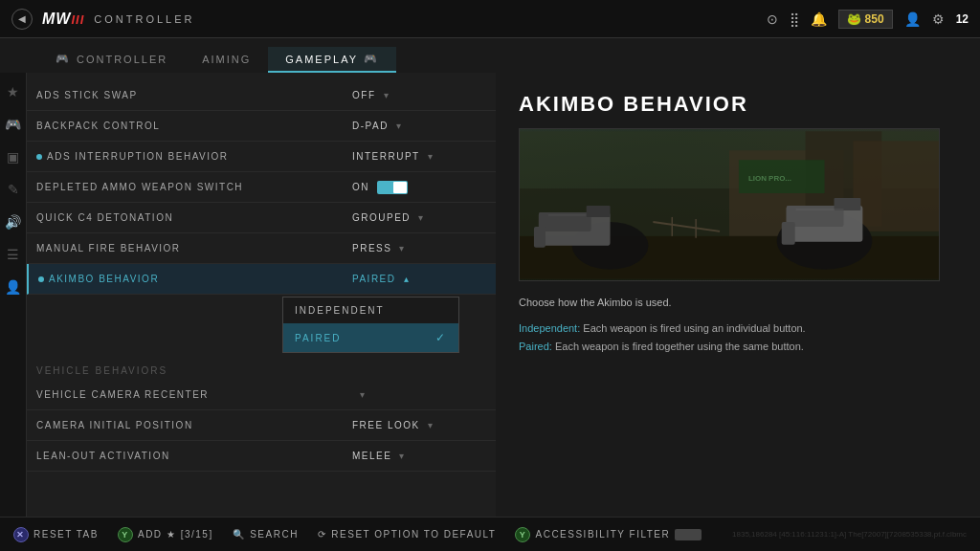 Image resolution: width=980 pixels, height=551 pixels. What do you see at coordinates (419, 157) in the screenshot?
I see `setting-value: INTERRUPT ▾` at bounding box center [419, 157].